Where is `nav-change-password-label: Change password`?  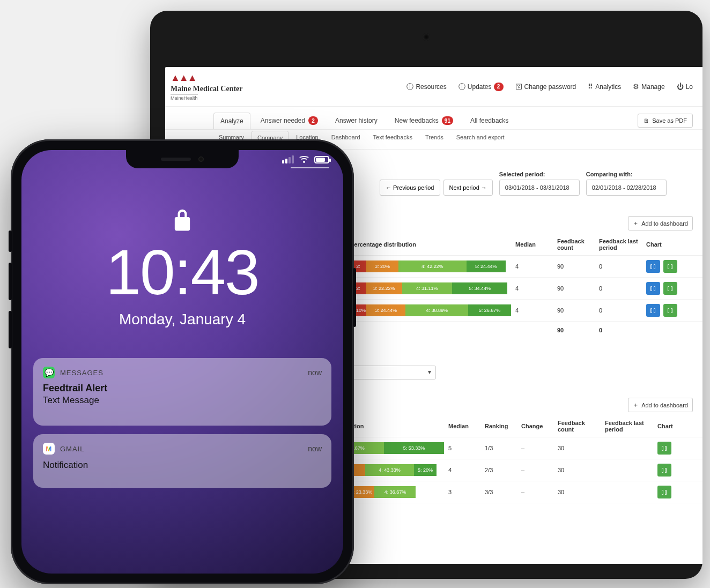 nav-change-password-label: Change password is located at coordinates (550, 87).